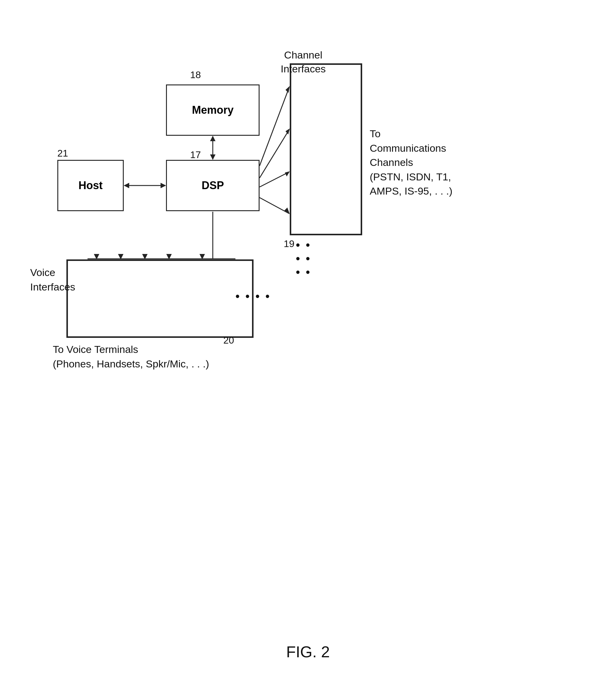  I want to click on ref-21: 21, so click(63, 154).